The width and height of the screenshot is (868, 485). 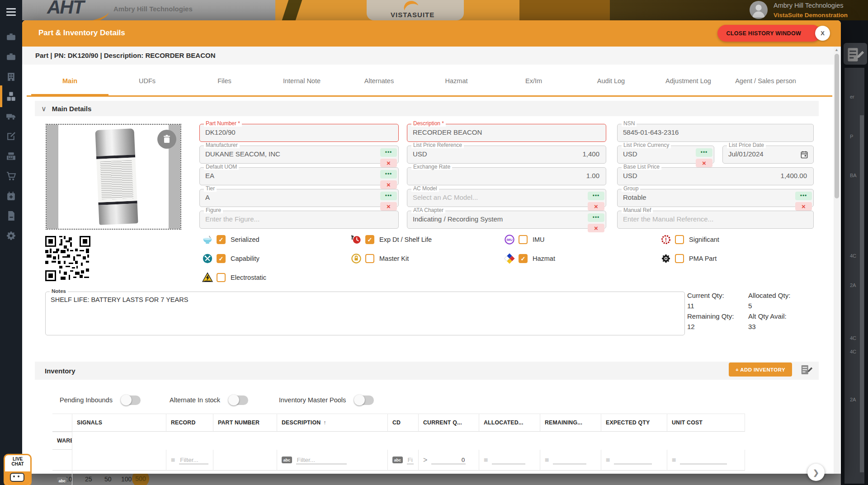 What do you see at coordinates (570, 460) in the screenshot?
I see `remaining-filter-input` at bounding box center [570, 460].